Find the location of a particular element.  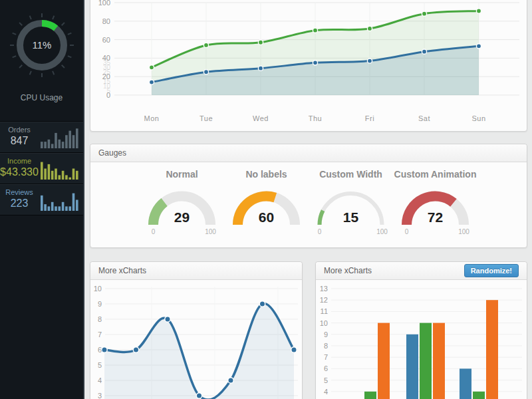

gauge-no-labels: No labels60 is located at coordinates (266, 205).